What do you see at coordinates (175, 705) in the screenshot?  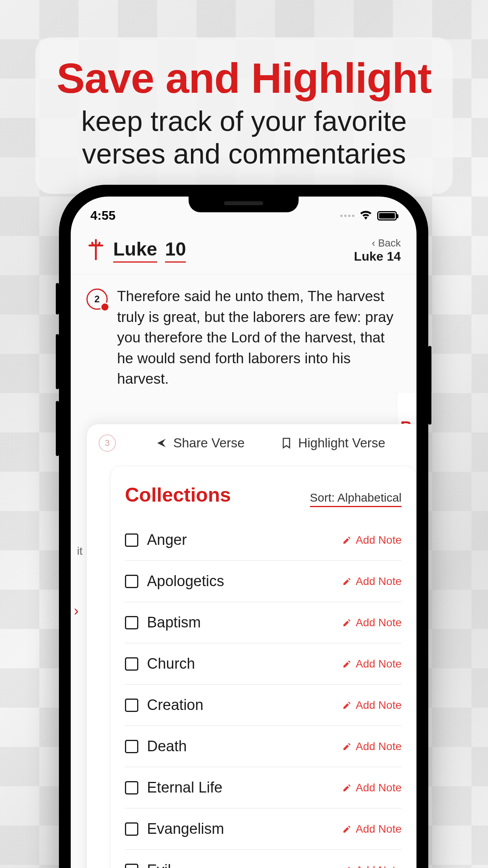 I see `collection-name: Creation` at bounding box center [175, 705].